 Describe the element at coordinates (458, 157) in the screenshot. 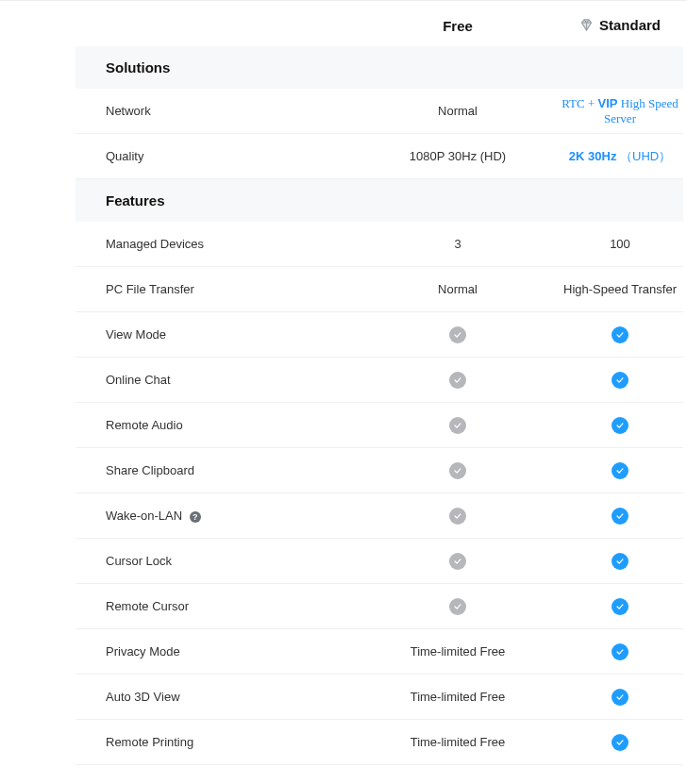

I see `value-quality-free: 1080P 30Hz (HD)` at that location.